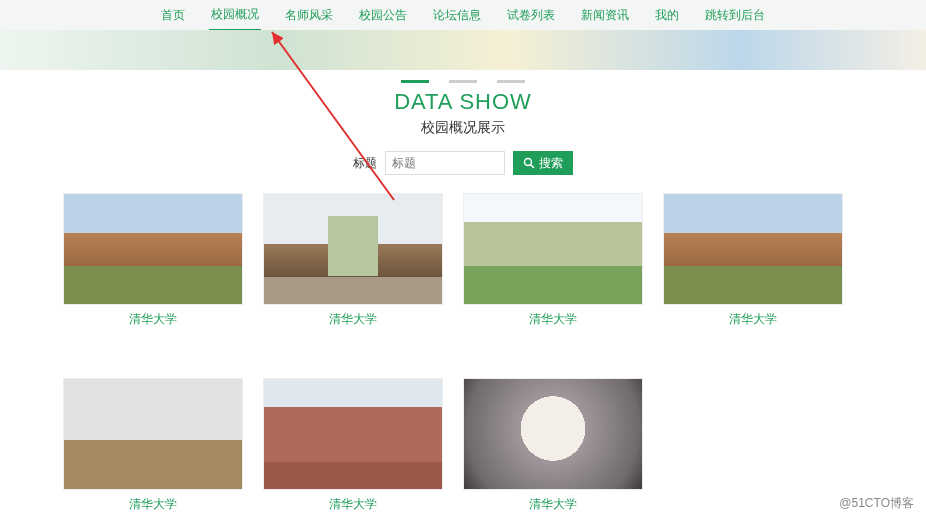 The width and height of the screenshot is (926, 520). I want to click on hero-banner, so click(463, 50).